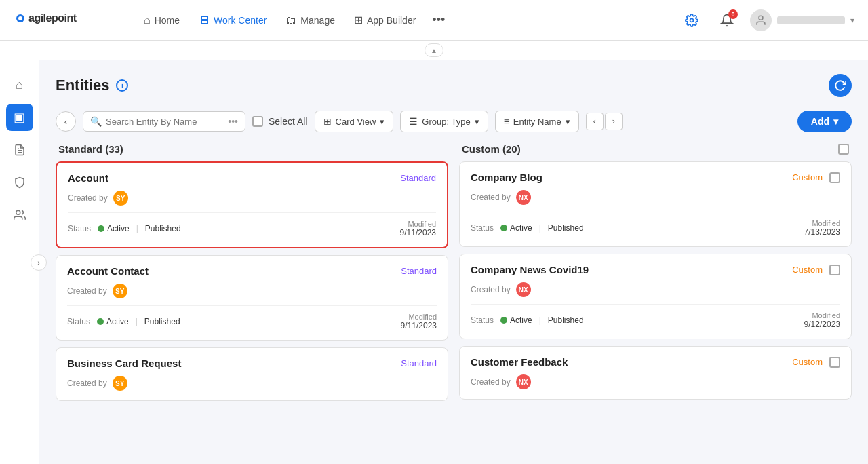 This screenshot has width=868, height=464. Describe the element at coordinates (252, 374) in the screenshot. I see `card-business-card-request: Business Card Request Standard Created b…` at that location.